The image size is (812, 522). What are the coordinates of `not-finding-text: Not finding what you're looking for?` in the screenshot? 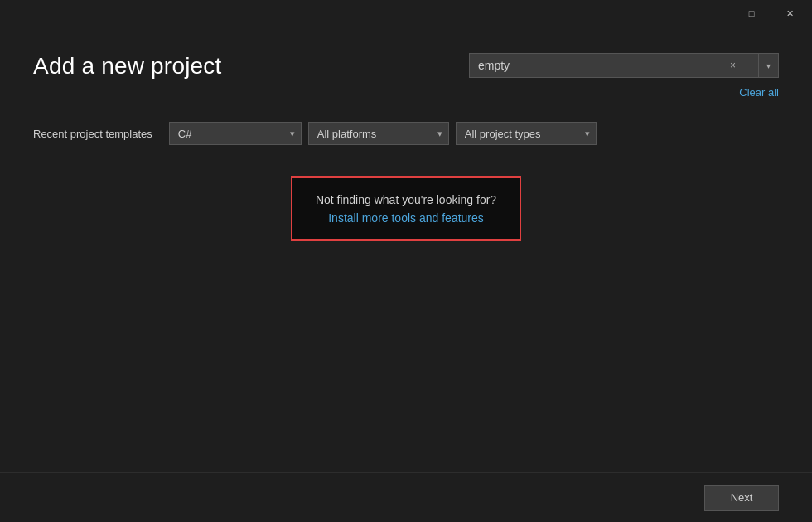 It's located at (406, 200).